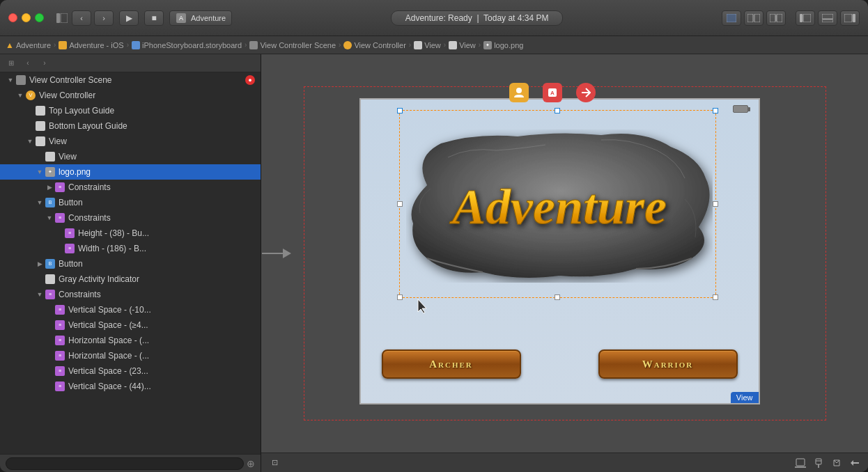  Describe the element at coordinates (130, 325) in the screenshot. I see `tree-item-vspace-2: ≡ Vertical Space - (≥4...` at that location.